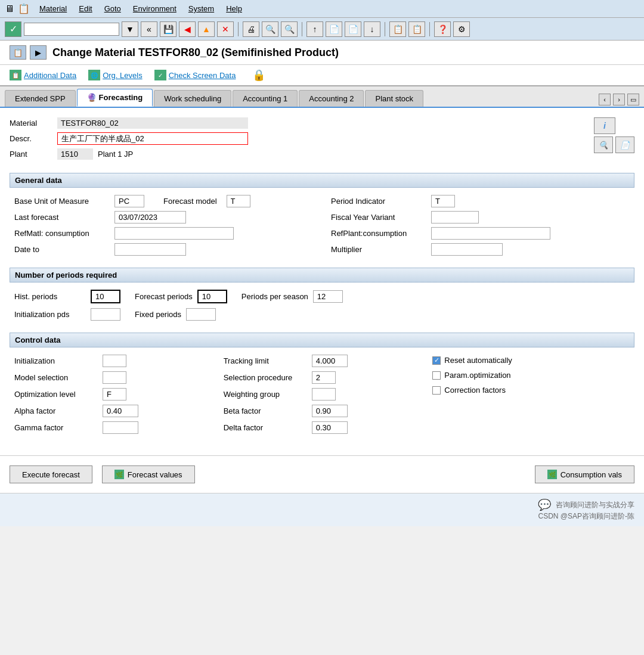 The image size is (644, 655). Describe the element at coordinates (113, 378) in the screenshot. I see `model-selection-row: Model selection` at that location.